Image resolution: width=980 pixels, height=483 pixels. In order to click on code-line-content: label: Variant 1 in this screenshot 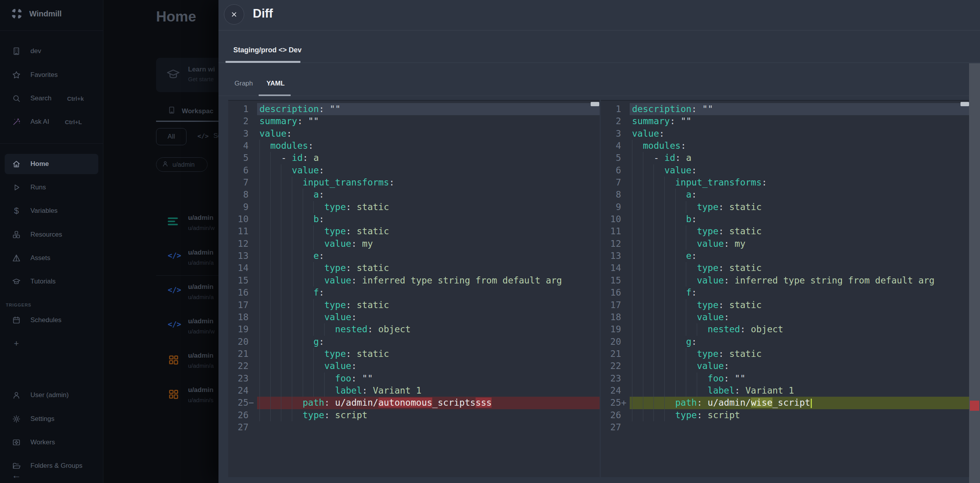, I will do `click(800, 390)`.